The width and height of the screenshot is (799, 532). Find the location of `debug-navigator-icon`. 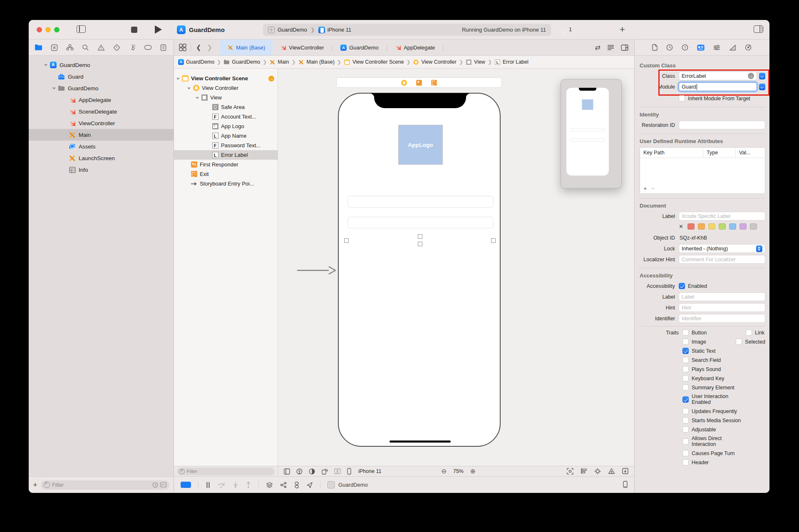

debug-navigator-icon is located at coordinates (132, 47).